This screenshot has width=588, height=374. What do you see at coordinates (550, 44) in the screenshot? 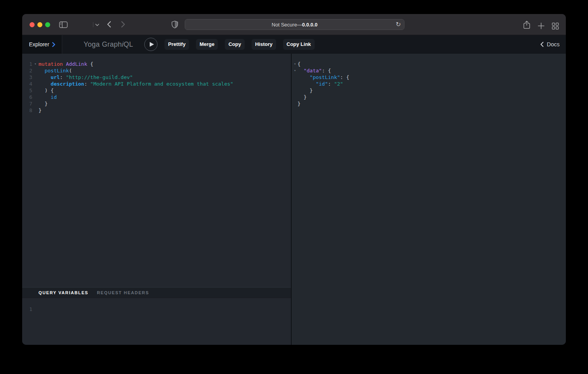
I see `docs-button: Docs` at bounding box center [550, 44].